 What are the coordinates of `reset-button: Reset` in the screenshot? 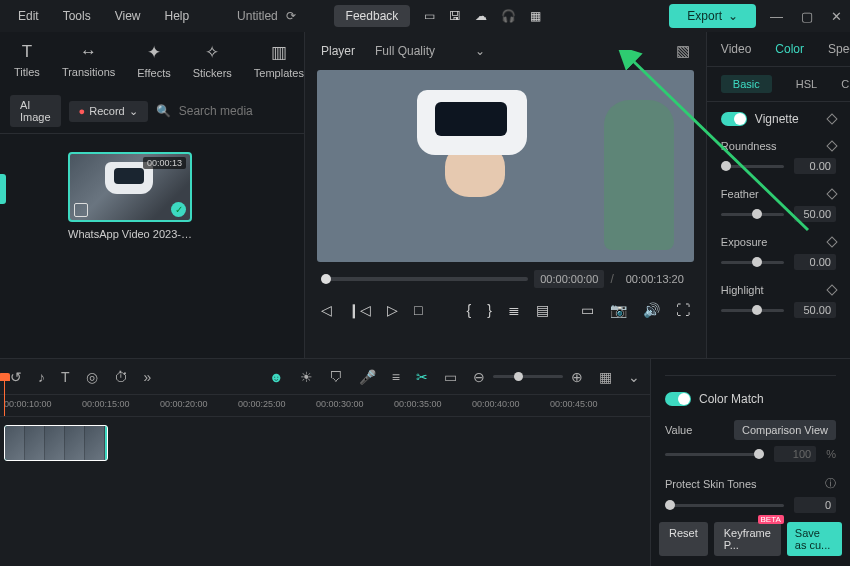 It's located at (684, 539).